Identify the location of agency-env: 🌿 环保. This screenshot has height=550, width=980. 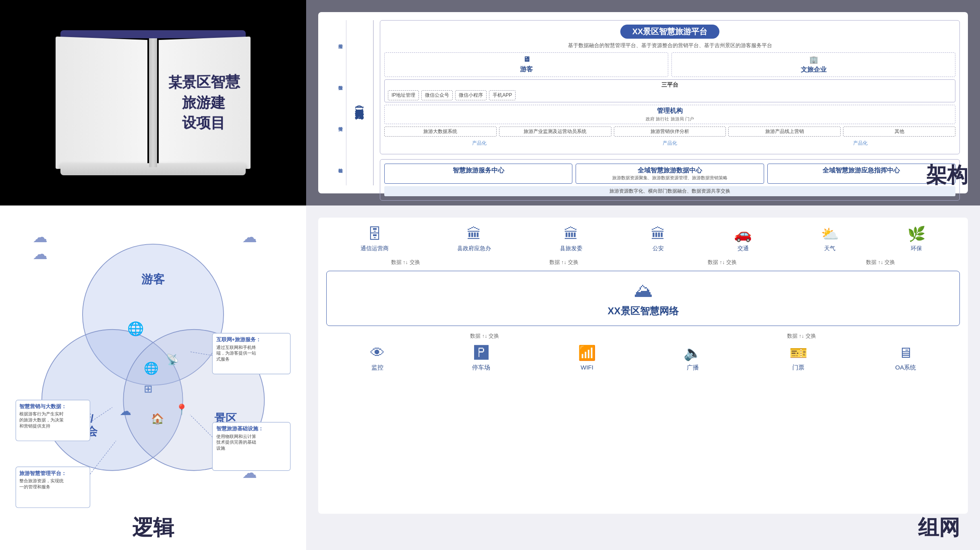
(917, 239).